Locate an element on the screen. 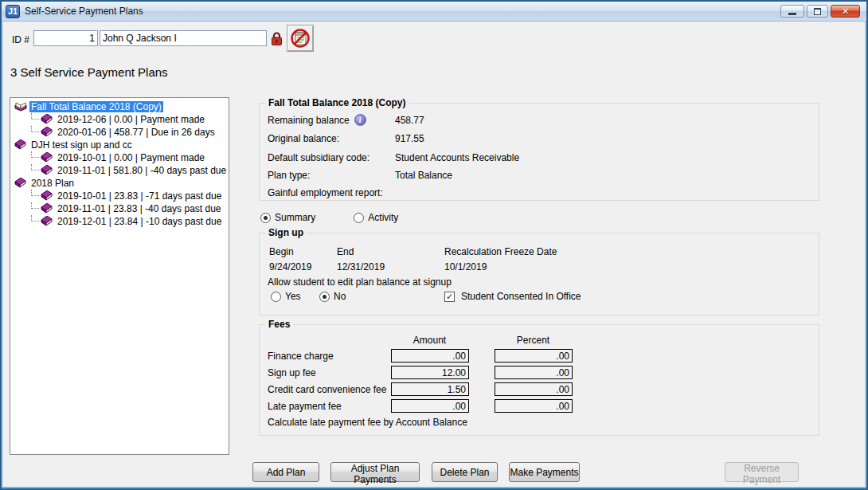  signup-group-title: Sign up is located at coordinates (286, 233).